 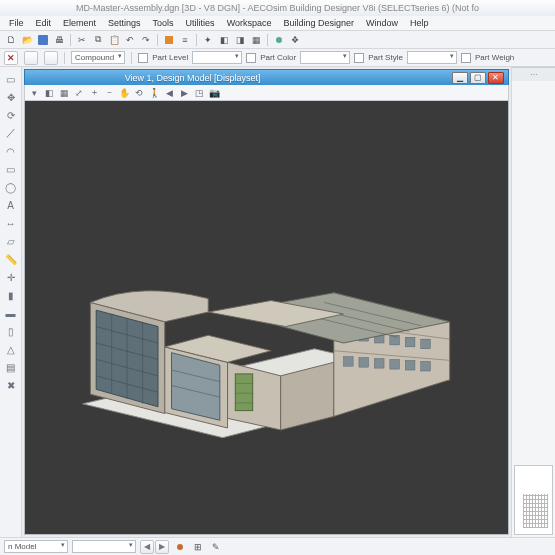 What do you see at coordinates (162, 547) in the screenshot?
I see `next-view-icon: ▶` at bounding box center [162, 547].